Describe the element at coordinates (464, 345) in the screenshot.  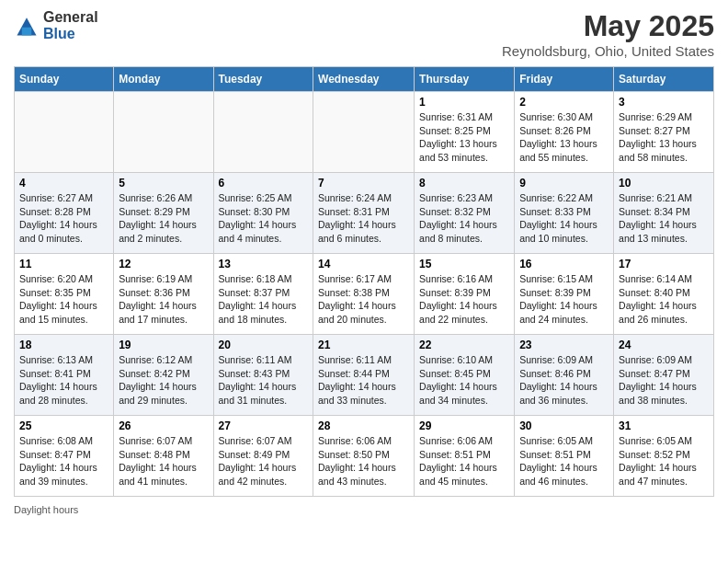
I see `day-number: 22` at that location.